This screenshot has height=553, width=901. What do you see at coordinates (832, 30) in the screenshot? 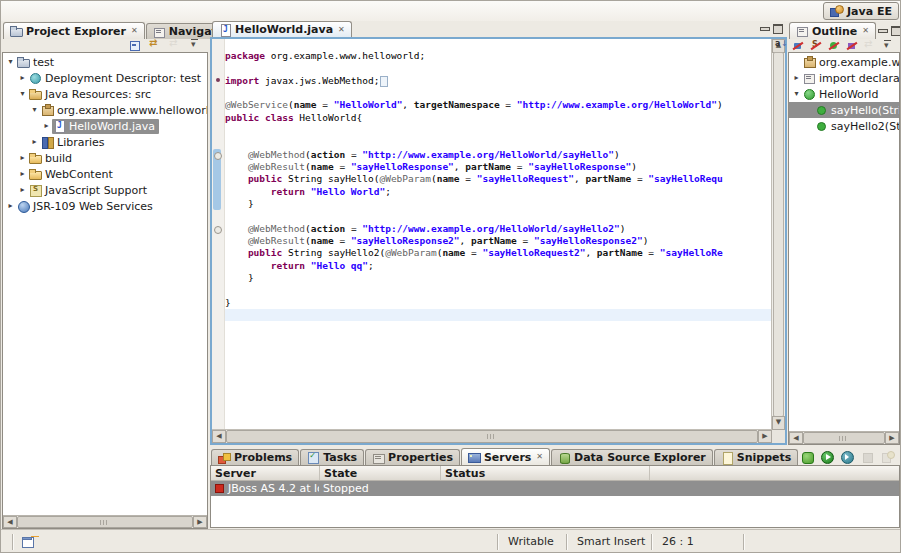
I see `outline-tab-outline: Outline` at bounding box center [832, 30].